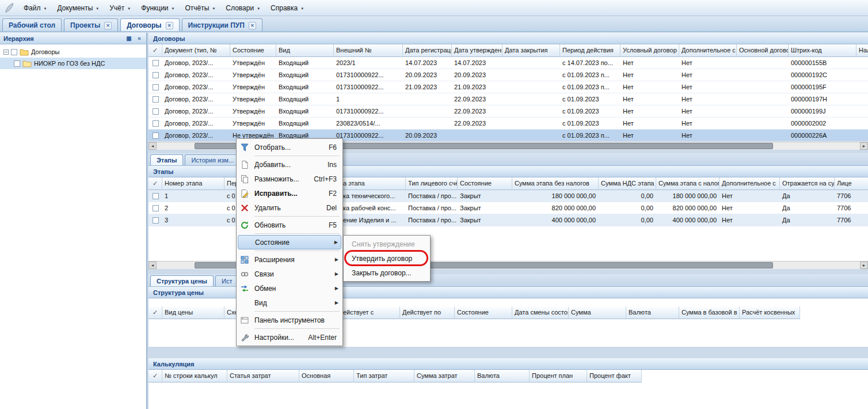 The height and width of the screenshot is (409, 868). Describe the element at coordinates (851, 184) in the screenshot. I see `column-header: Лице` at that location.